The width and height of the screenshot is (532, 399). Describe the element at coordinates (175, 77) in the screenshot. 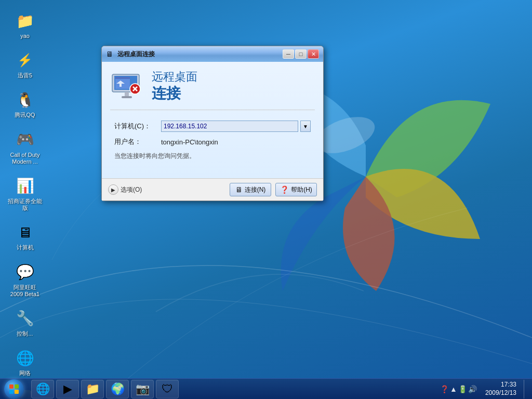

I see `dialog-header-line1: 远程桌面` at that location.